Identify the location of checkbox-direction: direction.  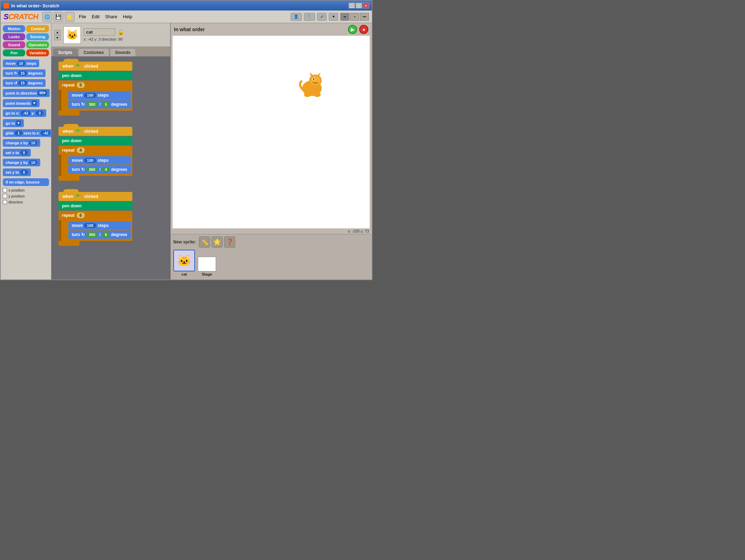
(26, 202).